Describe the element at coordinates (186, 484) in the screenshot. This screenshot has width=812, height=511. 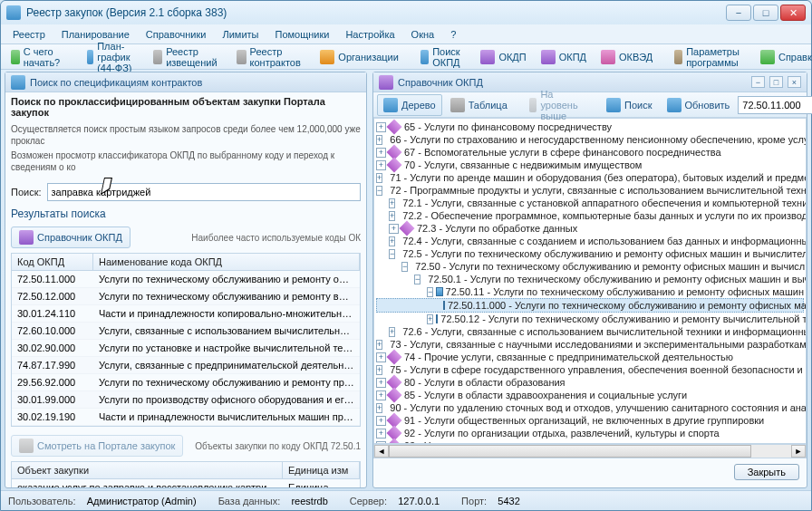
I see `object-row: оказание услуг по заправке и восстановле…` at that location.